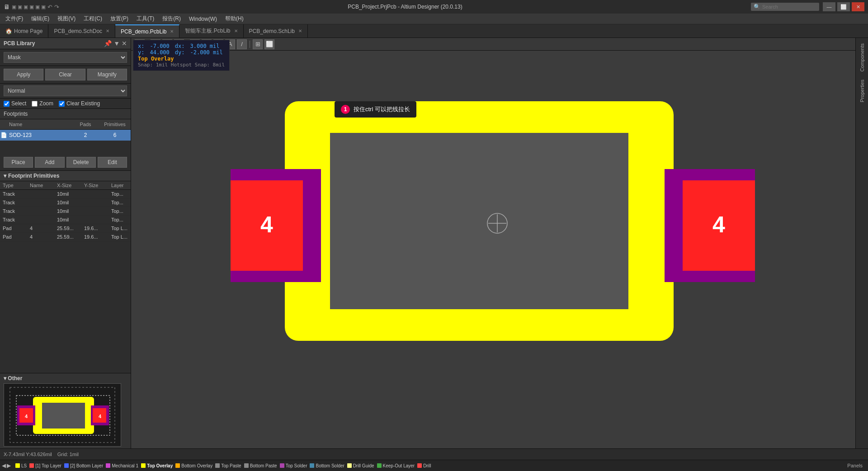  What do you see at coordinates (327, 466) in the screenshot?
I see `layer-bottomsolder: Bottom Solder` at bounding box center [327, 466].